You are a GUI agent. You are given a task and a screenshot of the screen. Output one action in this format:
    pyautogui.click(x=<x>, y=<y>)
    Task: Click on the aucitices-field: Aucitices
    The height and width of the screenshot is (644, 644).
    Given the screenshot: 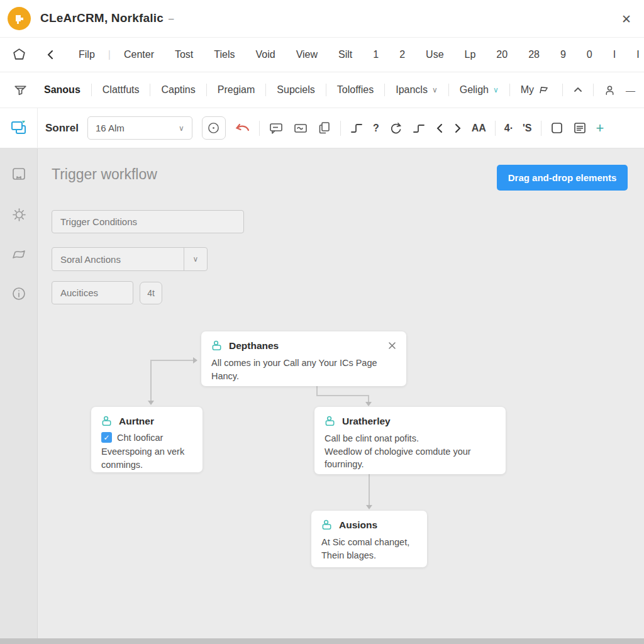 What is the action you would take?
    pyautogui.click(x=92, y=293)
    